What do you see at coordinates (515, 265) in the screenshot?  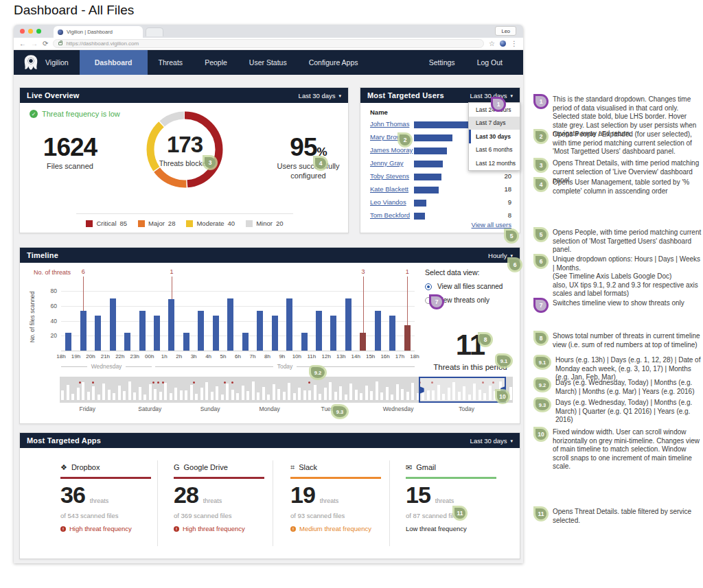 I see `ux-note-badge-6: 6` at bounding box center [515, 265].